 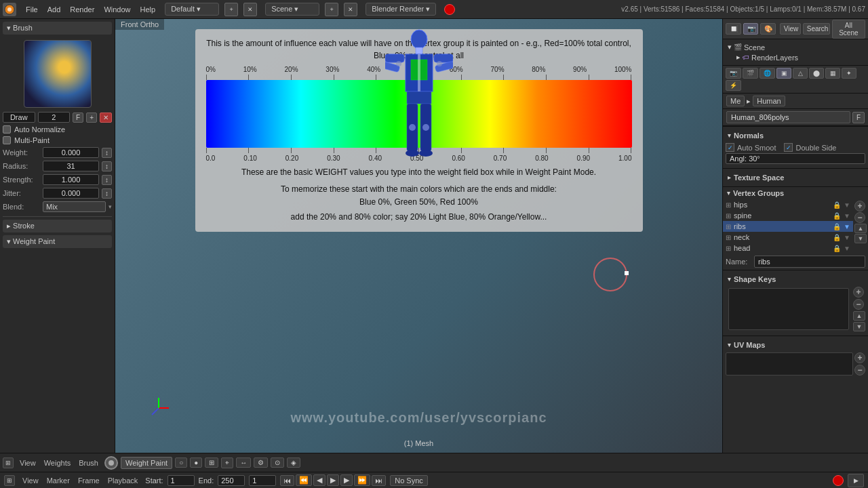 What do you see at coordinates (856, 481) in the screenshot?
I see `tl-anim-btn: ▶` at bounding box center [856, 481].